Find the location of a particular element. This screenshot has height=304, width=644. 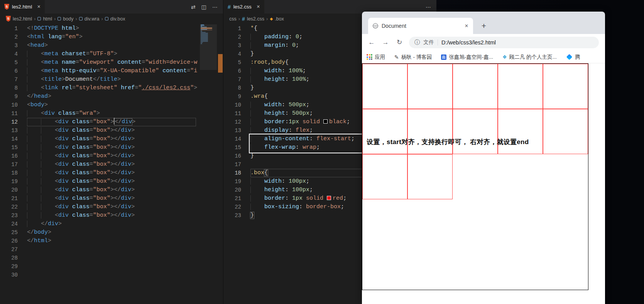

info-icon: ⓘ is located at coordinates (417, 42).